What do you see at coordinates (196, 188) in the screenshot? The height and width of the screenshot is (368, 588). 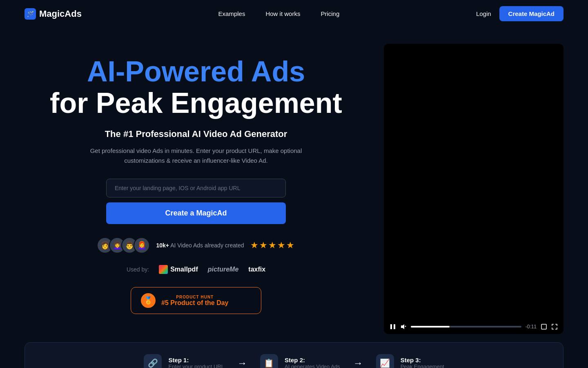 I see `url-input` at bounding box center [196, 188].